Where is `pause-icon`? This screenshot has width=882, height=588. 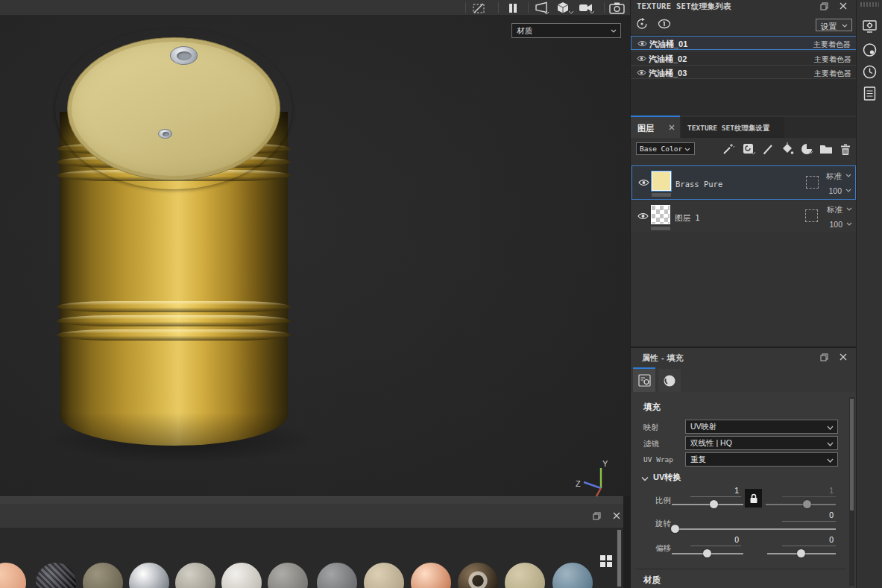
pause-icon is located at coordinates (513, 7).